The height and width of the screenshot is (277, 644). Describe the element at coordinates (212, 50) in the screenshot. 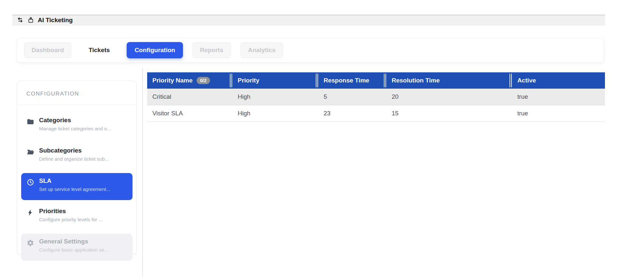

I see `tab-reports: Reports` at that location.